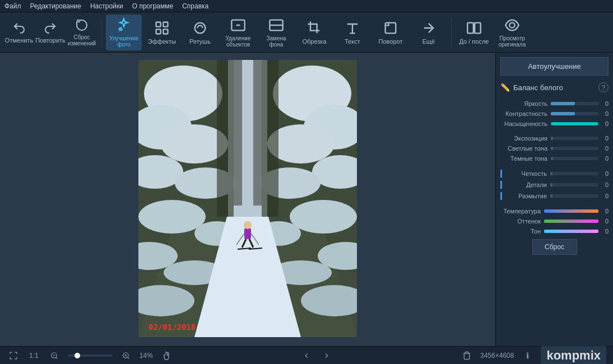 This screenshot has width=613, height=364. Describe the element at coordinates (50, 32) in the screenshot. I see `redo-button: Повторить` at that location.